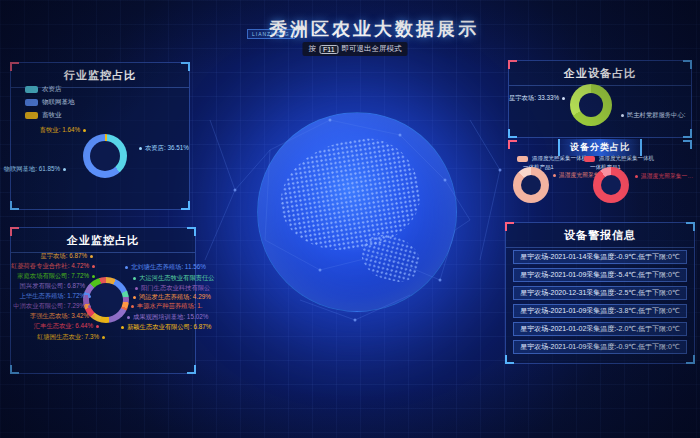 This screenshot has height=438, width=700. I want to click on chart-label: 阳门生态农业科技有限公, so click(172, 288).